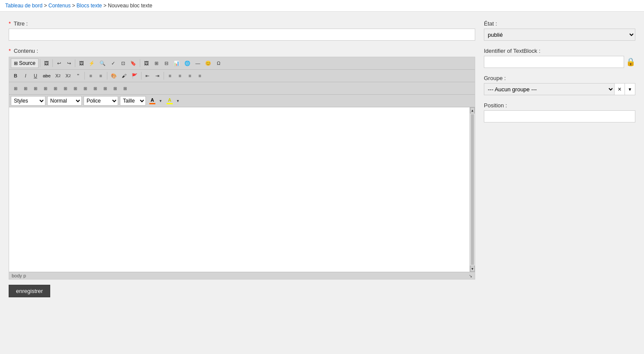 The width and height of the screenshot is (644, 354). What do you see at coordinates (170, 76) in the screenshot?
I see `align-left-button: ≡` at bounding box center [170, 76].